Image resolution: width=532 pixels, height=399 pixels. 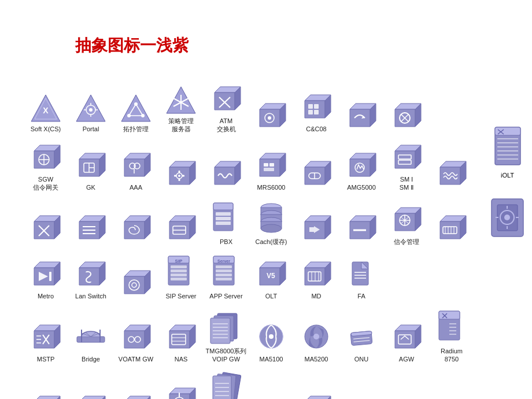 What do you see at coordinates (46, 359) in the screenshot?
I see `mstp-label: MSTP` at bounding box center [46, 359].